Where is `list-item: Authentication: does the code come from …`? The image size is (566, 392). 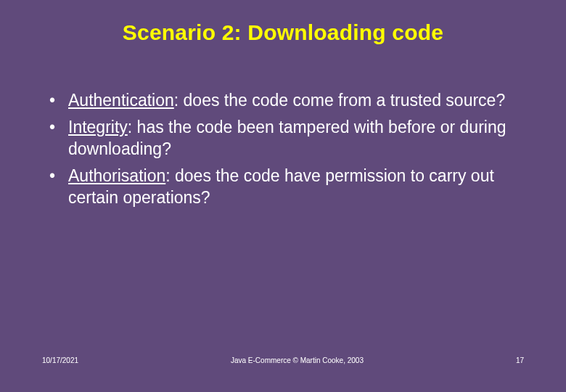
list-item: Authentication: does the code come from … is located at coordinates (283, 100).